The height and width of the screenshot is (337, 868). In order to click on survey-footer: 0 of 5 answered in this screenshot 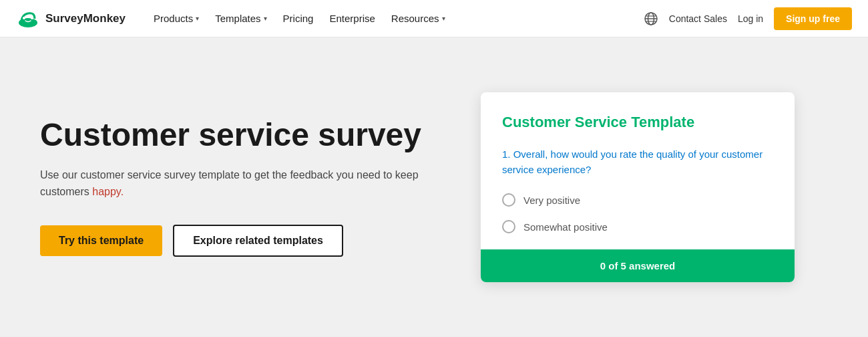, I will do `click(638, 266)`.